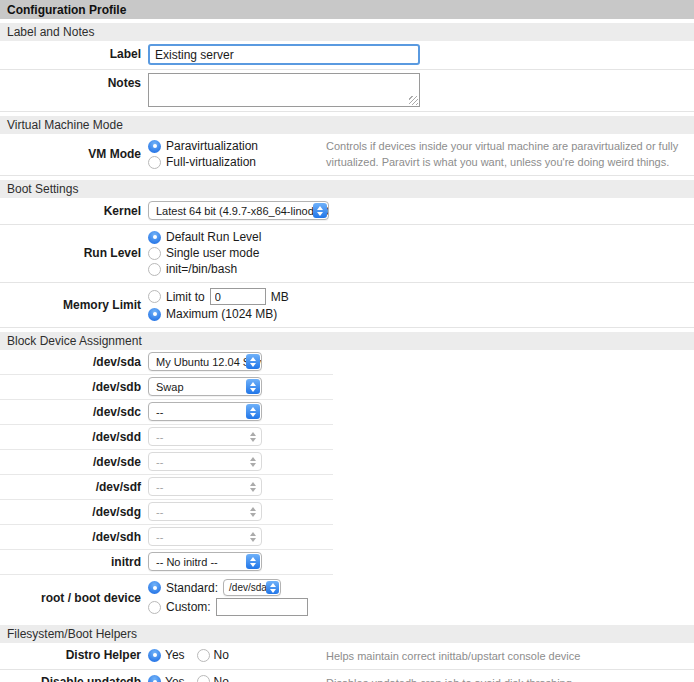  What do you see at coordinates (205, 412) in the screenshot?
I see `sdc-select: --` at bounding box center [205, 412].